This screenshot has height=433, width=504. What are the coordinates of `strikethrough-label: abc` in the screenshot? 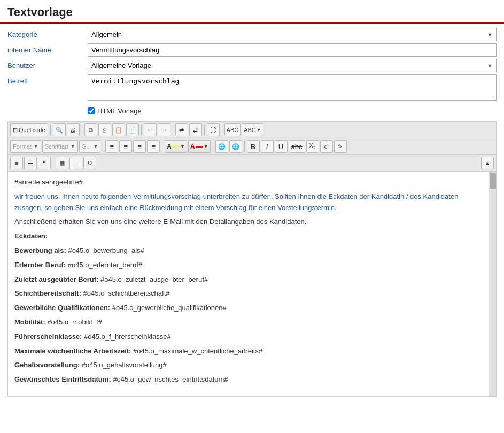 It's located at (297, 146).